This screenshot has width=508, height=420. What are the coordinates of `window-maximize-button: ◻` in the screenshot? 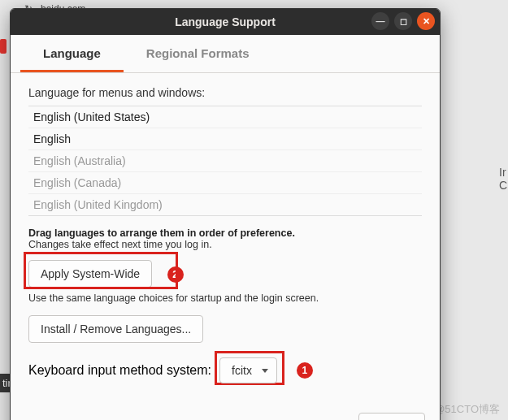 It's located at (403, 21).